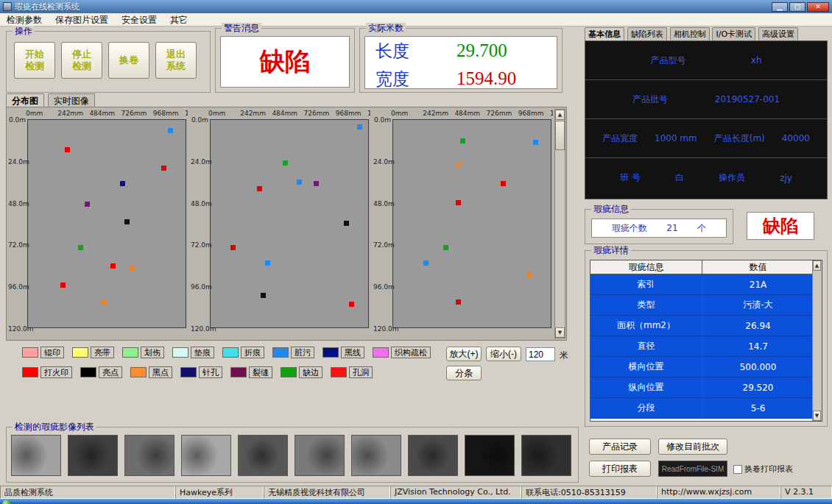 This screenshot has height=504, width=832. I want to click on table-row: 直径14.7, so click(706, 347).